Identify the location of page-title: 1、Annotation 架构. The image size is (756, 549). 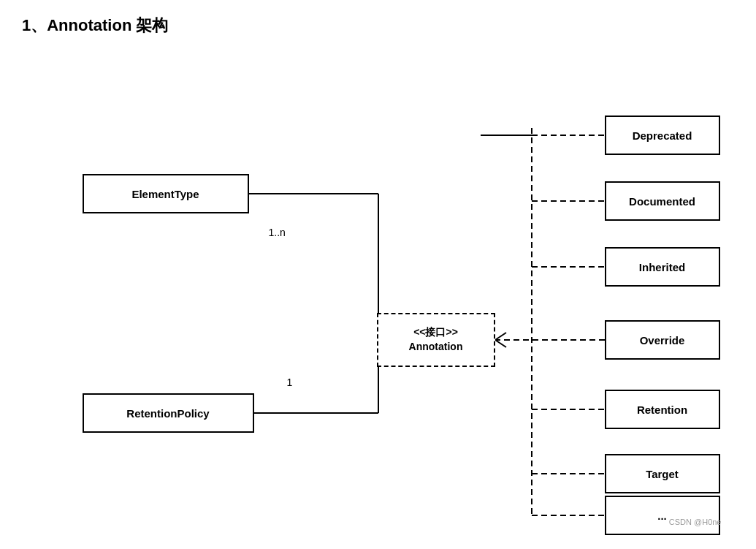
(378, 26).